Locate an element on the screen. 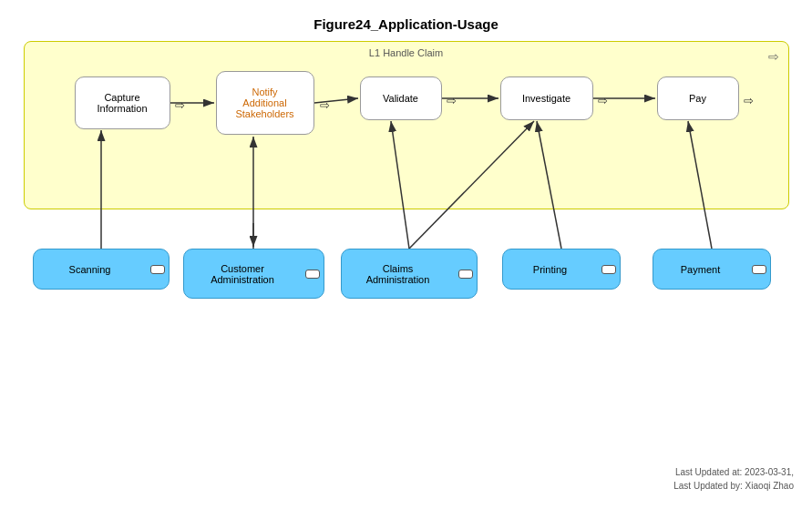 Image resolution: width=812 pixels, height=509 pixels. scanning-icon is located at coordinates (158, 270).